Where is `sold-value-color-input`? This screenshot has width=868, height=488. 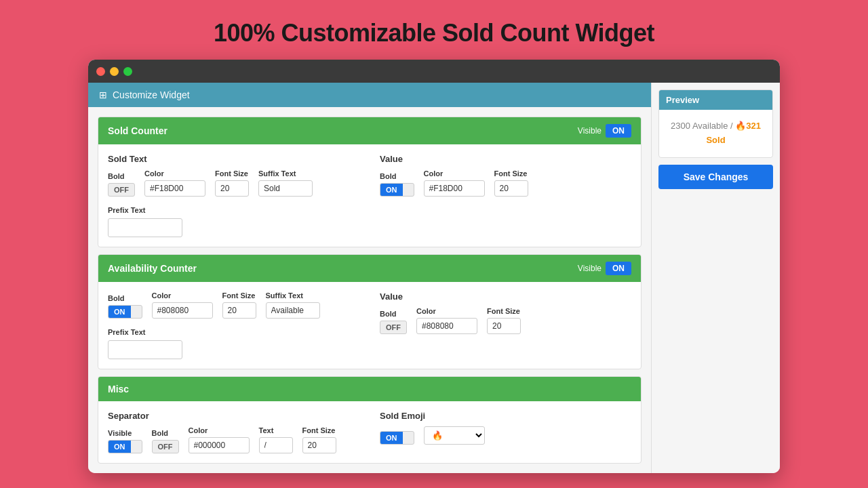
sold-value-color-input is located at coordinates (454, 188).